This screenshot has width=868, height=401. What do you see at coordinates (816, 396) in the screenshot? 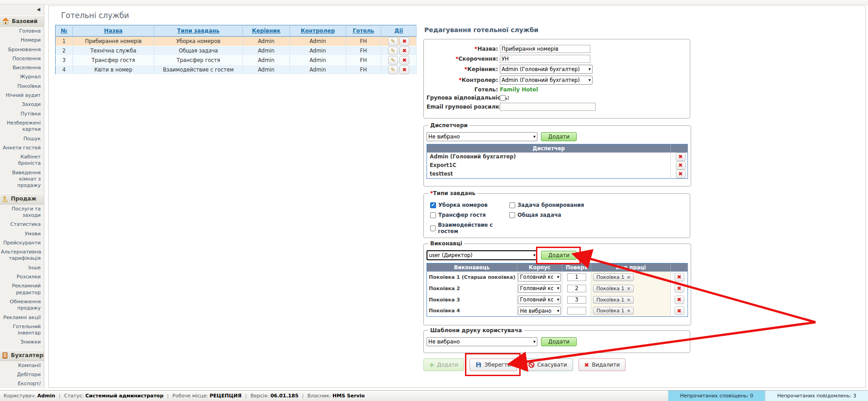
I see `unread-messages-badge: Непрочитаних повідомлень: 3` at bounding box center [816, 396].